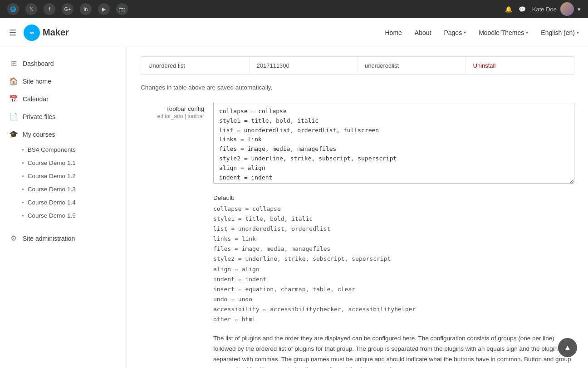 The width and height of the screenshot is (588, 368). What do you see at coordinates (522, 9) in the screenshot?
I see `message-icon: 💬` at bounding box center [522, 9].